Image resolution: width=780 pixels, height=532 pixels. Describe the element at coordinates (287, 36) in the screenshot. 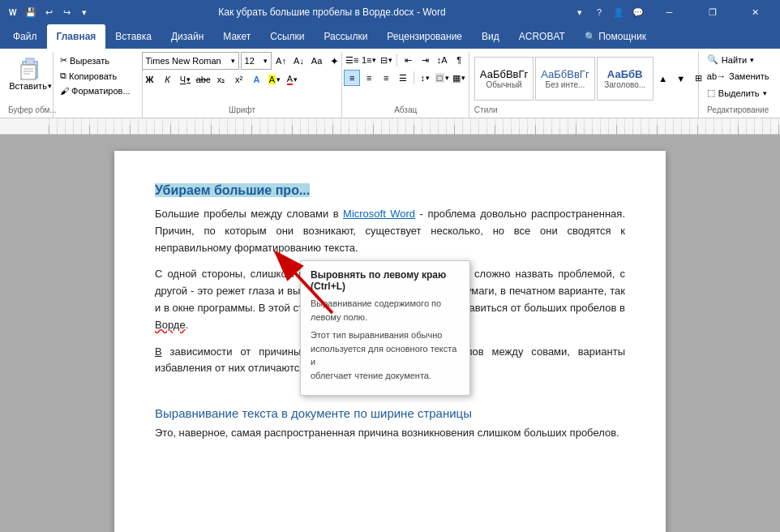

I see `tab-references: Ссылки` at that location.